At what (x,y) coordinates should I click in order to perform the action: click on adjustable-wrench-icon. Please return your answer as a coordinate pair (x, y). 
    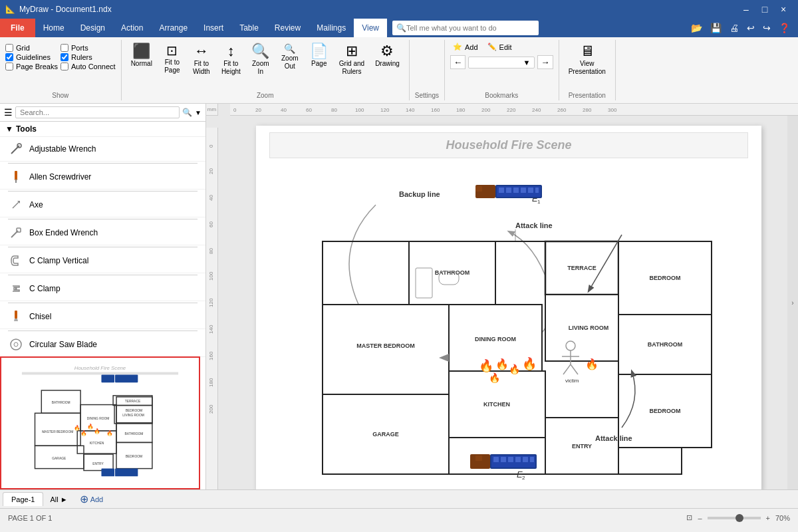
    Looking at the image, I should click on (16, 149).